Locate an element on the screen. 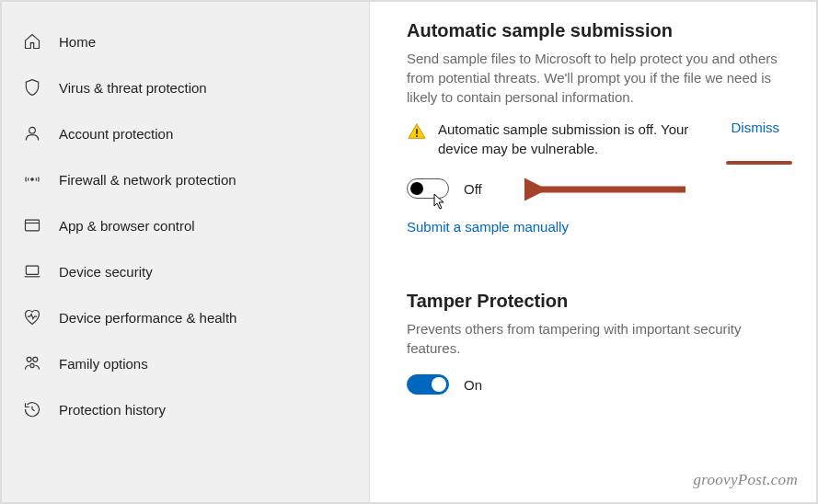 This screenshot has height=504, width=818. annotation-arrow-icon is located at coordinates (607, 189).